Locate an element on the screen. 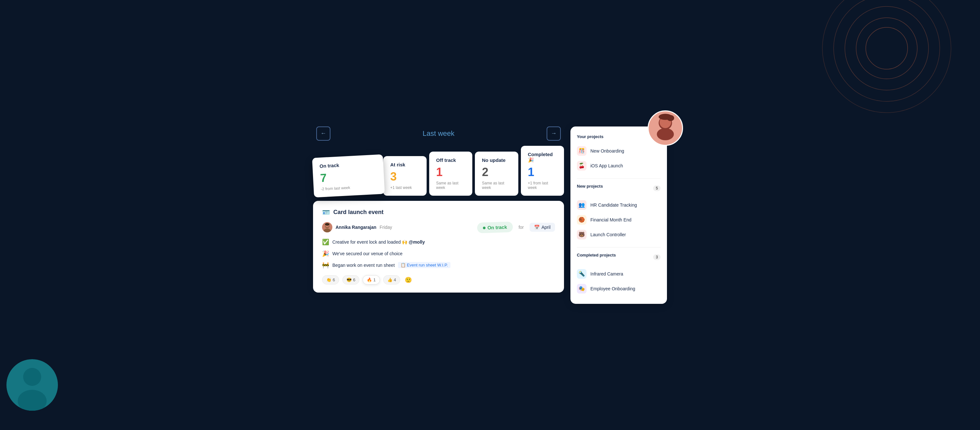 The width and height of the screenshot is (980, 430). stats-row: On track 7 -2 from last week At risk 3 +… is located at coordinates (439, 170).